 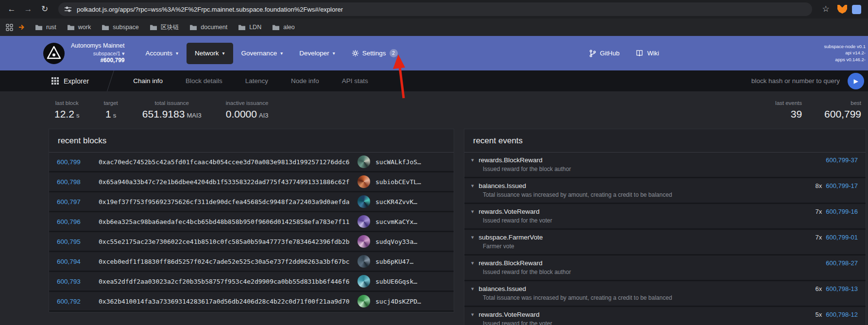 I want to click on block-author: sucWALkfJoS…, so click(x=402, y=162).